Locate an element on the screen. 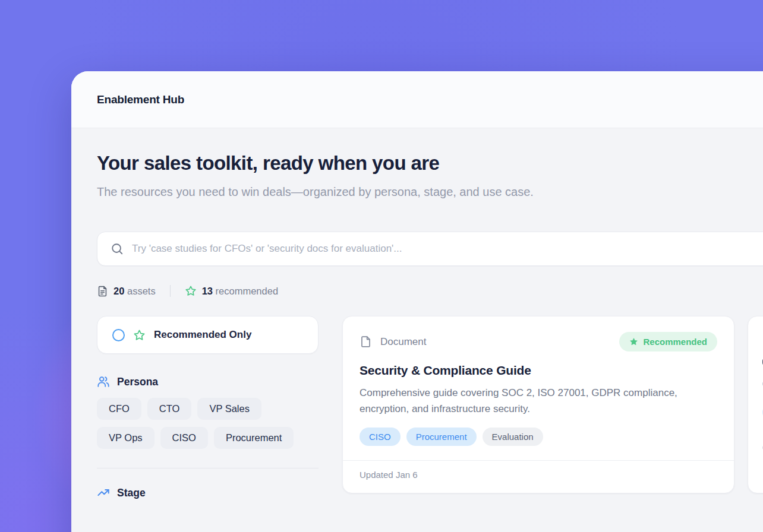  persona-chip: CTO is located at coordinates (170, 408).